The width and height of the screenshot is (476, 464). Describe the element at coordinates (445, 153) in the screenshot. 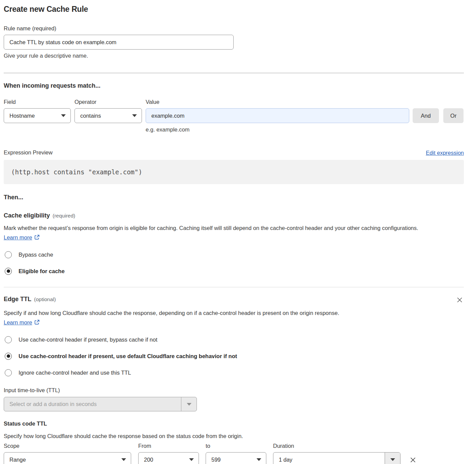

I see `edit-expression-link: Edit expression` at that location.